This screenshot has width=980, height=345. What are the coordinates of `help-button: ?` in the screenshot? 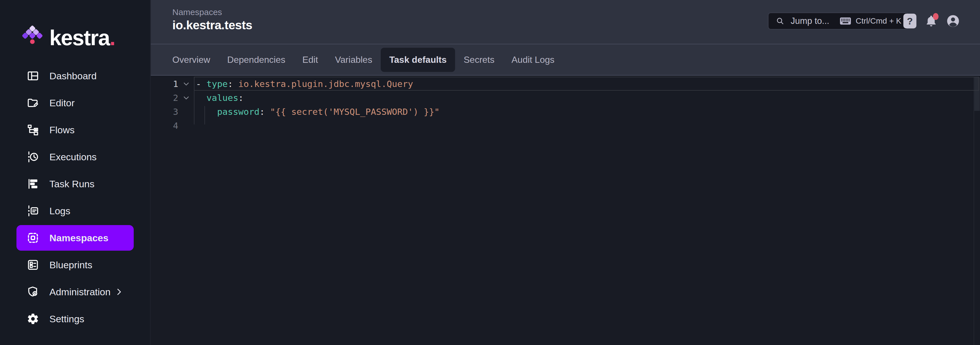 It's located at (910, 21).